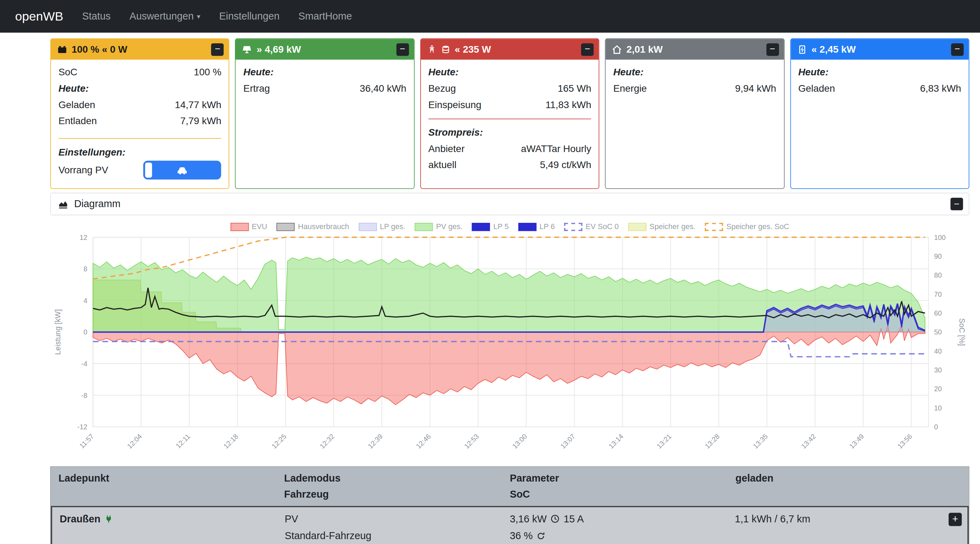  What do you see at coordinates (834, 49) in the screenshot?
I see `chargepoint-header-value: « 2,45 kW` at bounding box center [834, 49].